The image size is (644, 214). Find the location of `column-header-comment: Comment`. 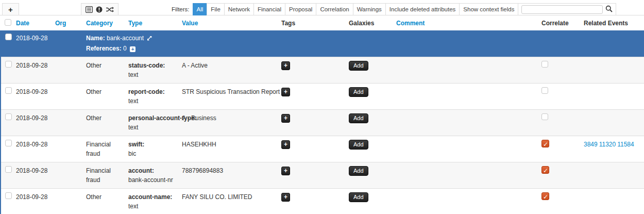

column-header-comment: Comment is located at coordinates (465, 23).